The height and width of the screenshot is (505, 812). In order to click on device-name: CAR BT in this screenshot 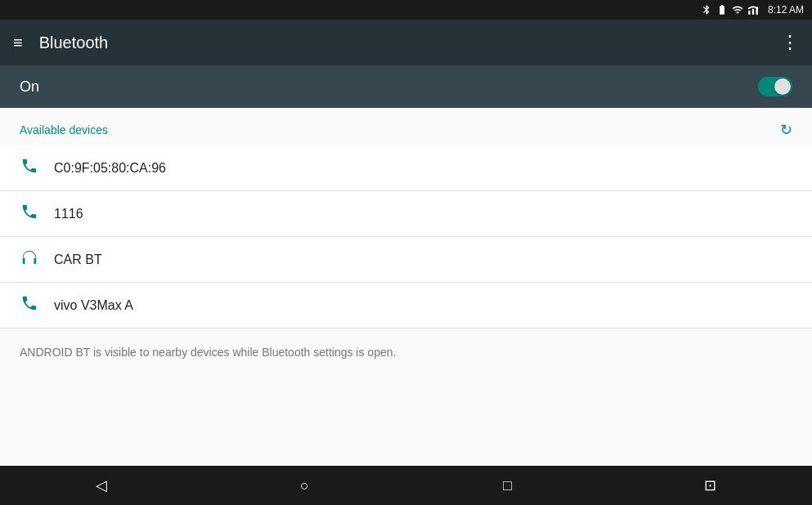, I will do `click(79, 260)`.